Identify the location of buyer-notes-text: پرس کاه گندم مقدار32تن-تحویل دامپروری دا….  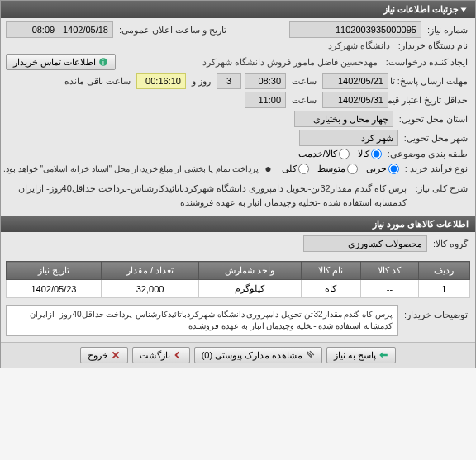
(202, 320).